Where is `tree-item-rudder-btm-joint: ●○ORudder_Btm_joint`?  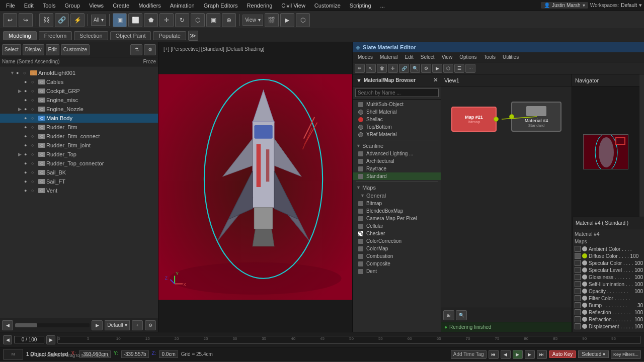
tree-item-rudder-btm-joint: ●○ORudder_Btm_joint is located at coordinates (79, 145).